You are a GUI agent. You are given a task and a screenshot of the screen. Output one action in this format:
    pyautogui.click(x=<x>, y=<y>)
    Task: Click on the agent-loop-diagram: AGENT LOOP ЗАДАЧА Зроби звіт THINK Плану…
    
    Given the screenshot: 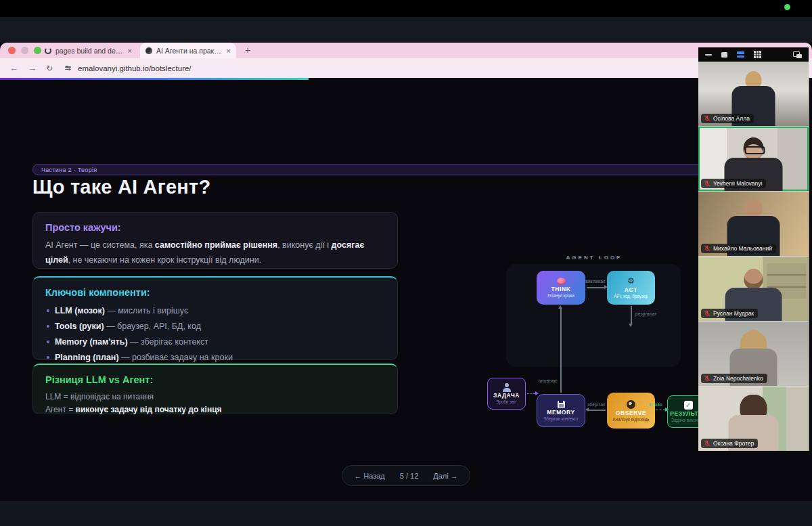 What is the action you would take?
    pyautogui.click(x=595, y=354)
    